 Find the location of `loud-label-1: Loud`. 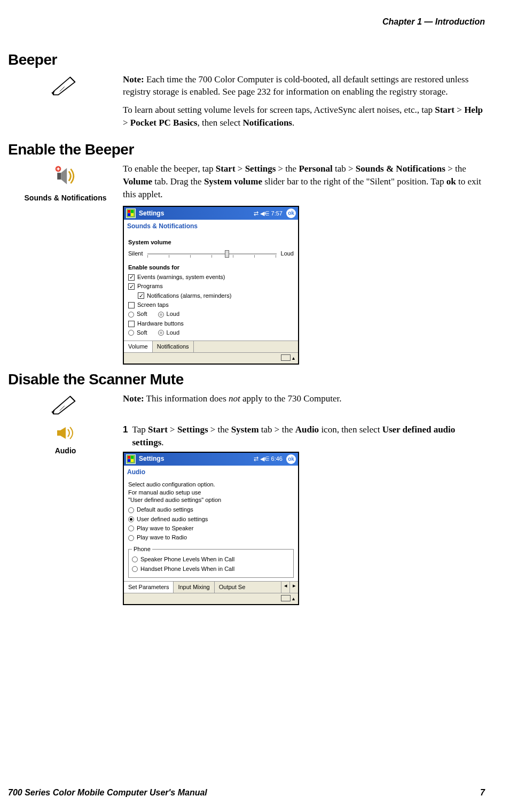

loud-label-1: Loud is located at coordinates (173, 314).